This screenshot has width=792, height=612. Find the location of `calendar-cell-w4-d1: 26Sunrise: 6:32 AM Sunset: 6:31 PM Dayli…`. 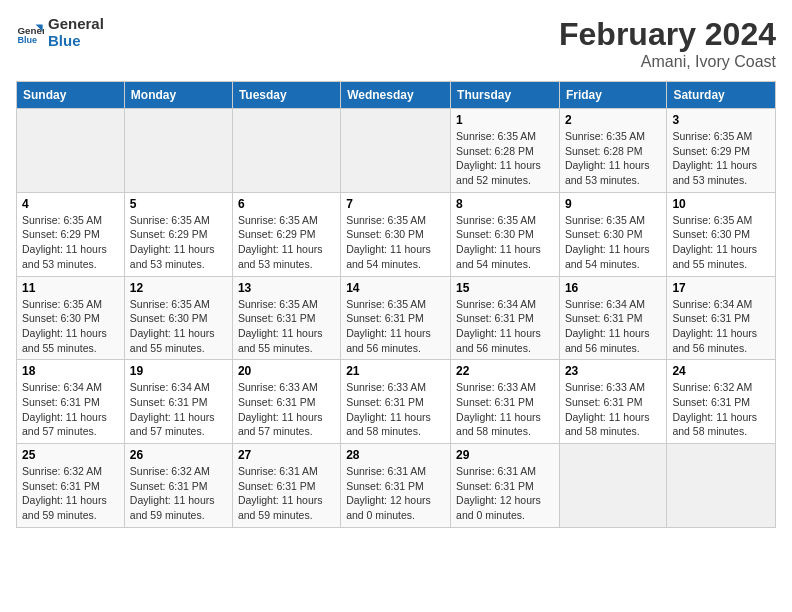

calendar-cell-w4-d1: 26Sunrise: 6:32 AM Sunset: 6:31 PM Dayli… is located at coordinates (178, 486).